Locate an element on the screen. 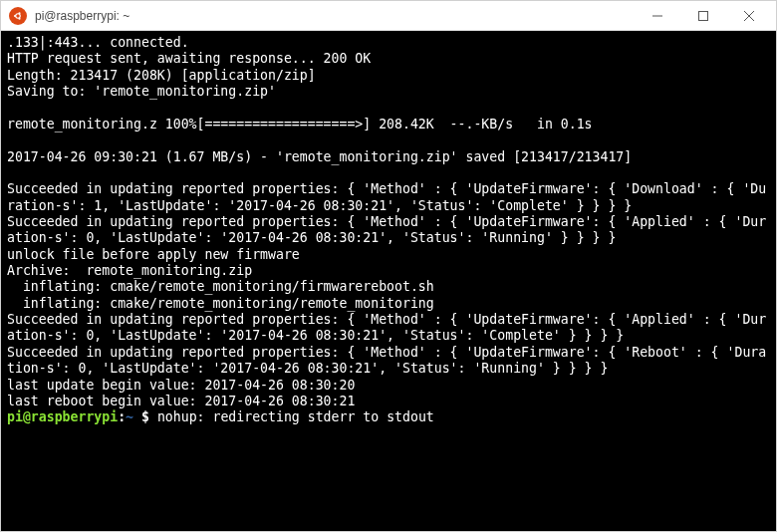 The width and height of the screenshot is (777, 532). terminal-line: last update begin value: 2017-04-26 08:3… is located at coordinates (388, 386).